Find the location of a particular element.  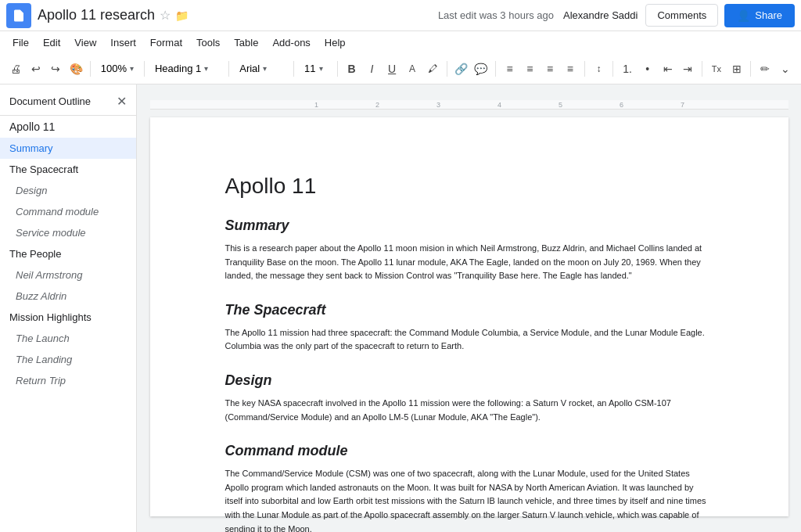

star-icon: ☆ is located at coordinates (165, 16).